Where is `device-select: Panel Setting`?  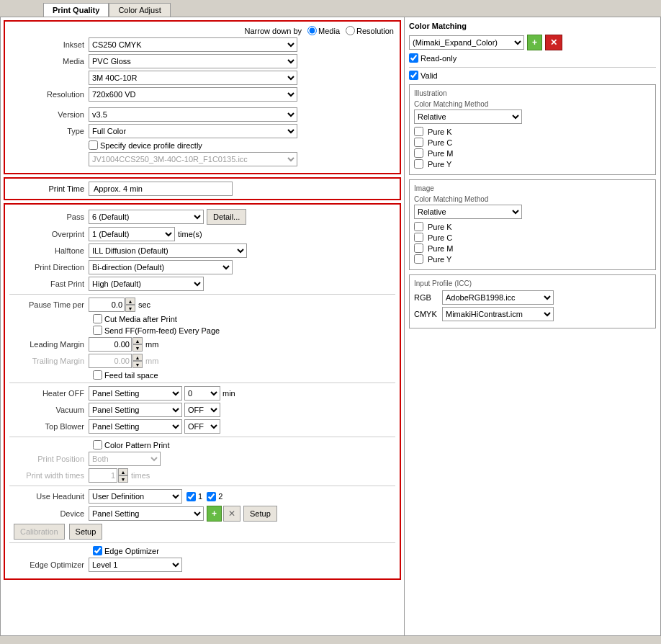 device-select: Panel Setting is located at coordinates (146, 514).